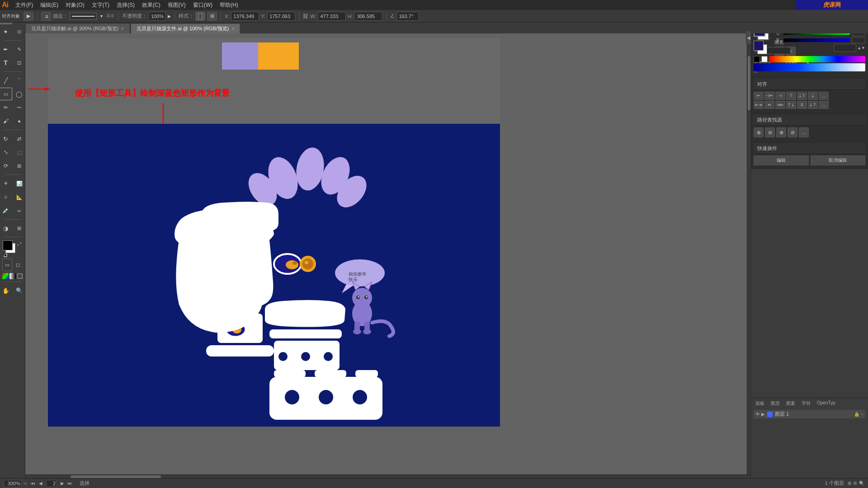 This screenshot has width=868, height=488. I want to click on scale-tool: ⤡, so click(6, 152).